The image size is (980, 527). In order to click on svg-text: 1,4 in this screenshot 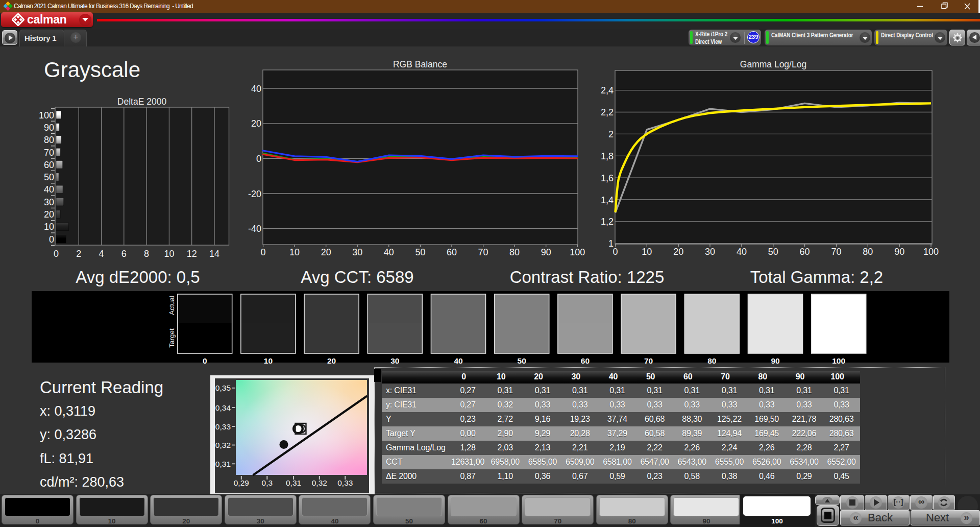, I will do `click(607, 200)`.